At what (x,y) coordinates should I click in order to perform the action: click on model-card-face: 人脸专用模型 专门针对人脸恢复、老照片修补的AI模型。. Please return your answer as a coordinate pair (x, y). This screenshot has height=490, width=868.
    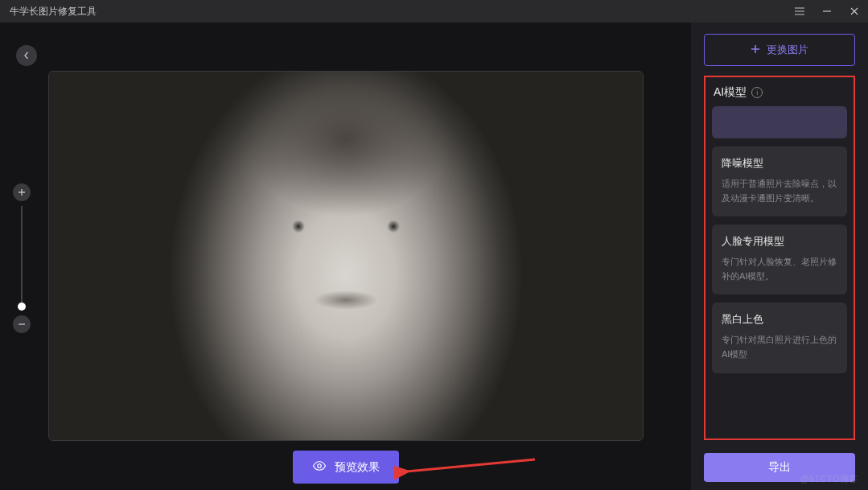
    Looking at the image, I should click on (780, 259).